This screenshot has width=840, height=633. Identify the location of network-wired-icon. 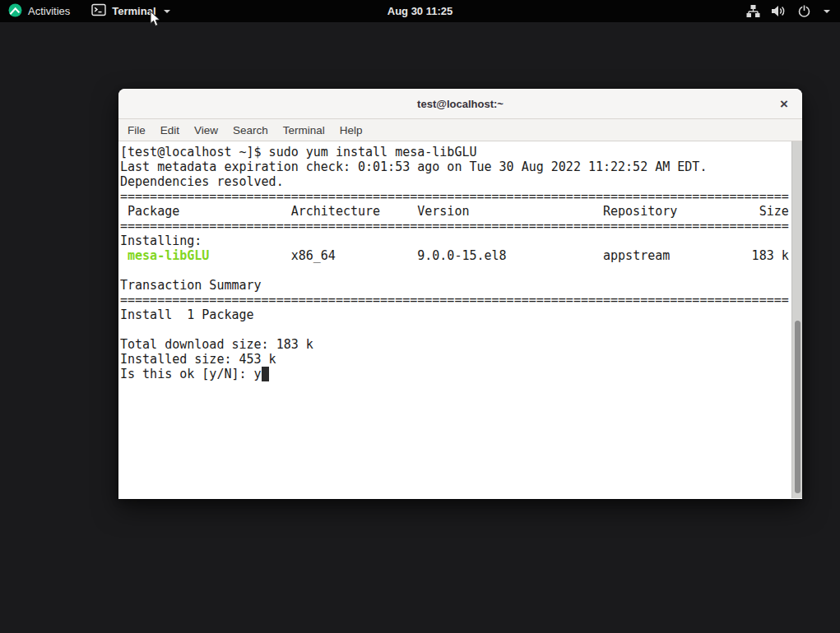
(754, 12).